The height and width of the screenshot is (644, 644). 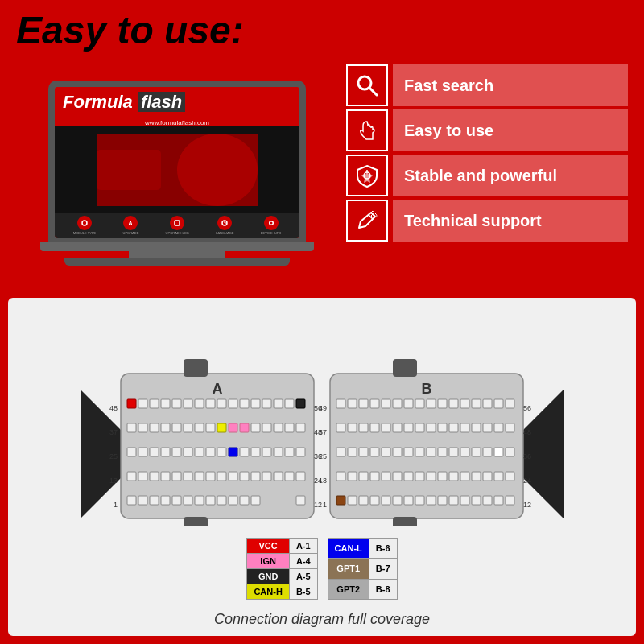 What do you see at coordinates (282, 568) in the screenshot?
I see `legend-table-left: VCC A-1 IGN A-4 GND A-5 CAN-H B-5` at bounding box center [282, 568].